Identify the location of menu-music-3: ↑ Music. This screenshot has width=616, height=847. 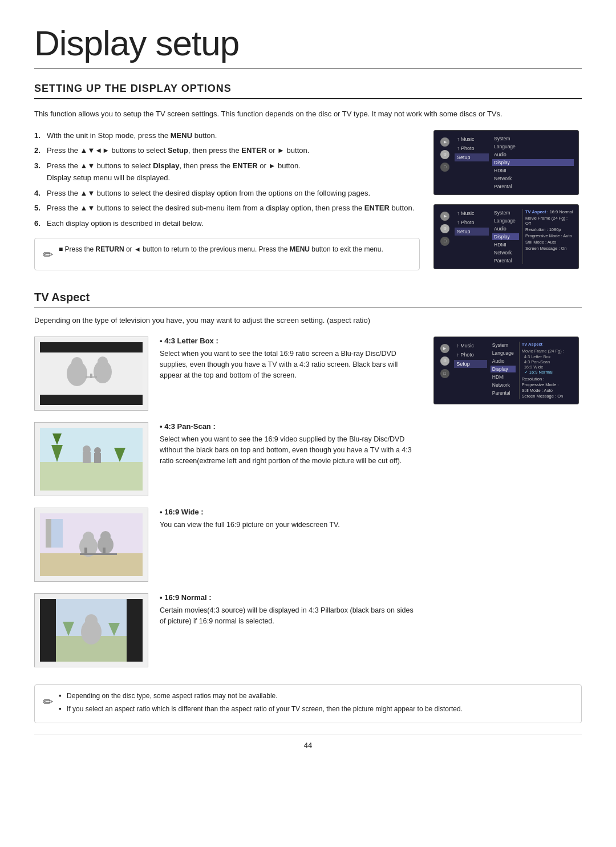
(471, 346).